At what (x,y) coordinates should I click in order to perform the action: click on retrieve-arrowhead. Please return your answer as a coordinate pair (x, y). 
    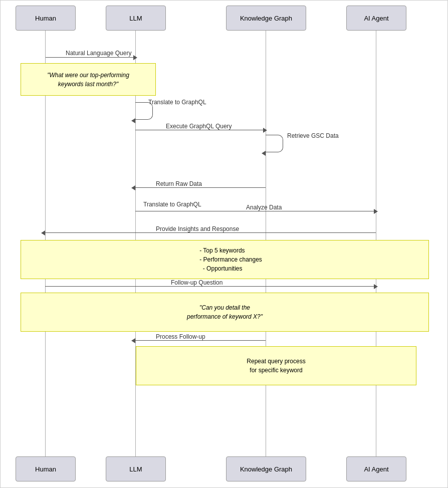
    Looking at the image, I should click on (264, 153).